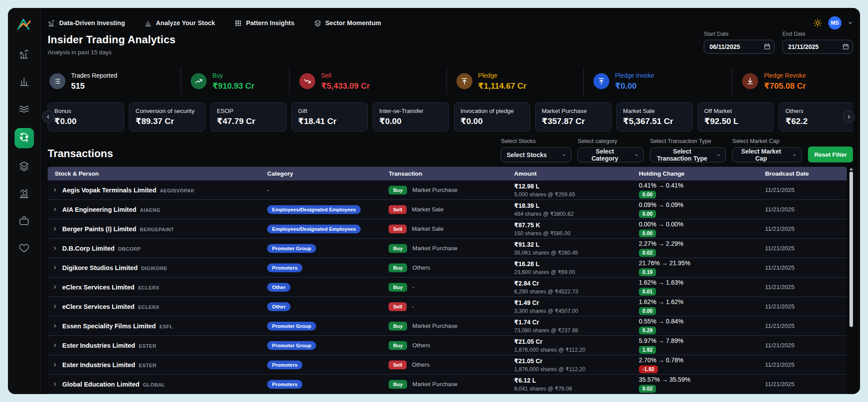 This screenshot has height=402, width=868. I want to click on bar-chart-icon, so click(24, 82).